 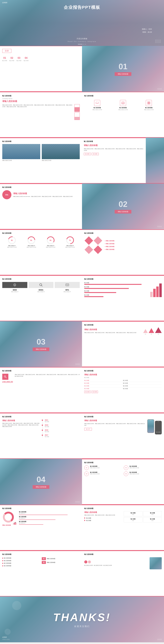 I want to click on bar-list: 输入标题 输入标题 输入标题 输入标题, so click(x=116, y=290).